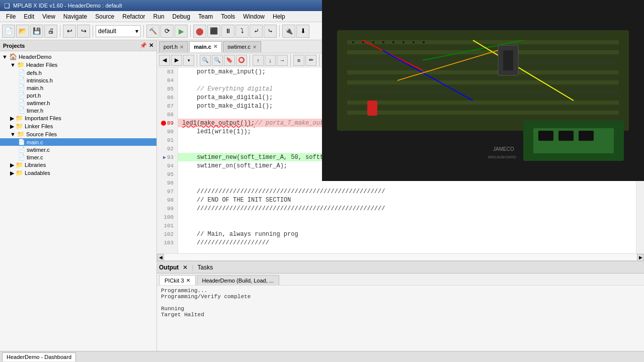 The image size is (644, 362). I want to click on file-icon-main-c: 📄, so click(22, 142).